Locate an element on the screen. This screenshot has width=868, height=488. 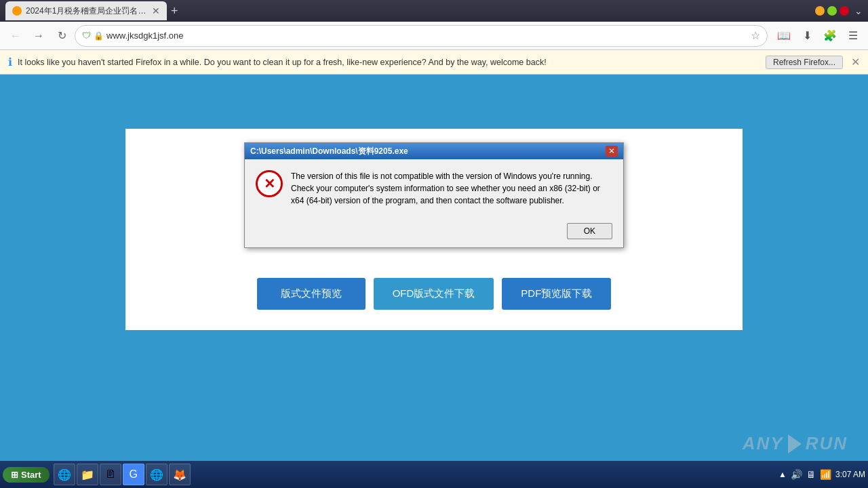
tab-title: 2024年1月税务稽查局企业罚名单(电话... is located at coordinates (87, 11).